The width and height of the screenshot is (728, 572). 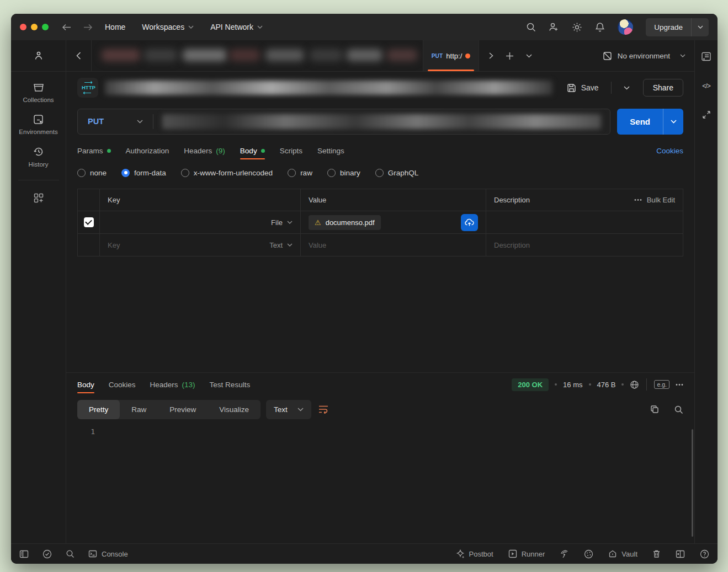 I want to click on network-globe-icon, so click(x=635, y=385).